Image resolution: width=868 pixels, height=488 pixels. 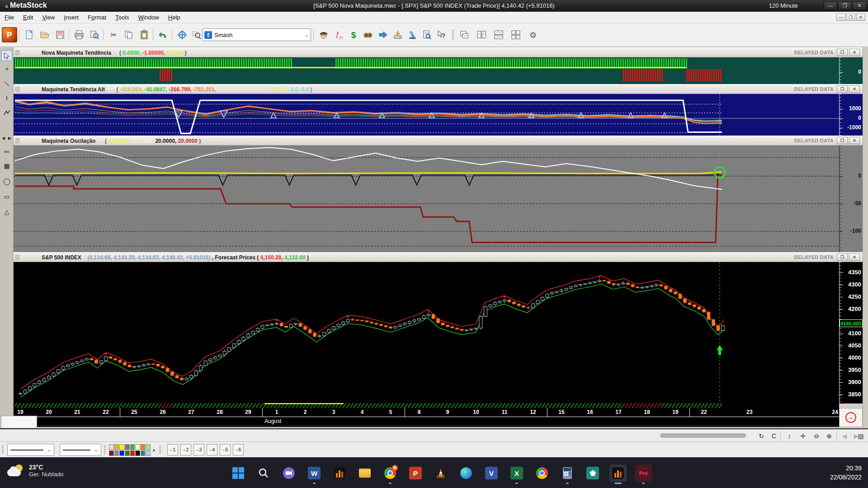 What do you see at coordinates (464, 35) in the screenshot?
I see `cascade-windows-button` at bounding box center [464, 35].